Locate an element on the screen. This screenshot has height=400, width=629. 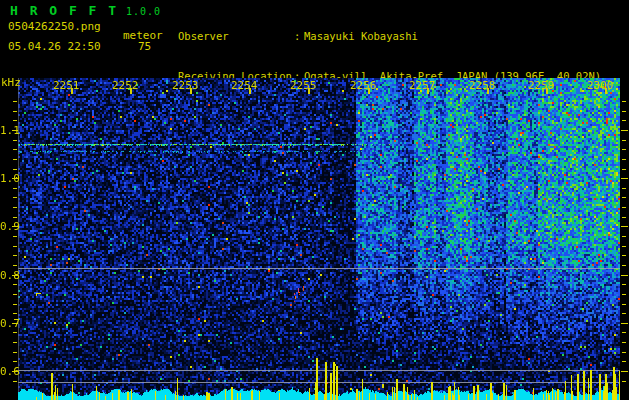
time-tick-label: 2251 is located at coordinates (66, 86).